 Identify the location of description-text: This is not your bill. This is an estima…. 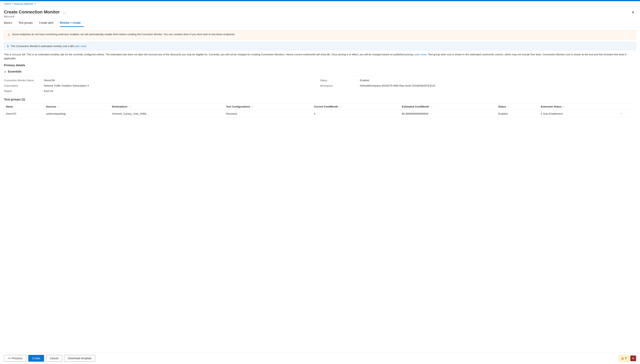
(320, 56).